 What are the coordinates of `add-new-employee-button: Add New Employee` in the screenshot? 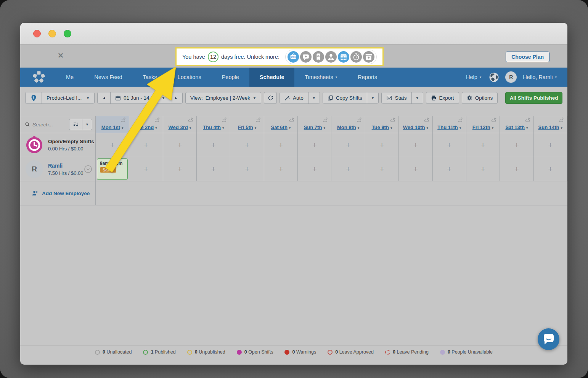 It's located at (58, 193).